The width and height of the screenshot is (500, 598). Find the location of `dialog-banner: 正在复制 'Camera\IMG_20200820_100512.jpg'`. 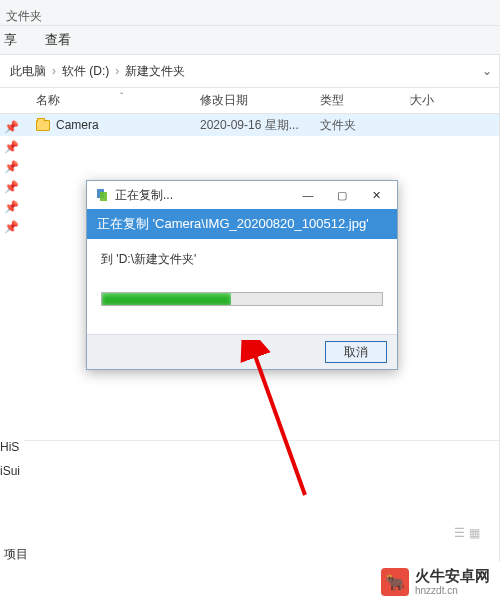

dialog-banner: 正在复制 'Camera\IMG_20200820_100512.jpg' is located at coordinates (242, 224).